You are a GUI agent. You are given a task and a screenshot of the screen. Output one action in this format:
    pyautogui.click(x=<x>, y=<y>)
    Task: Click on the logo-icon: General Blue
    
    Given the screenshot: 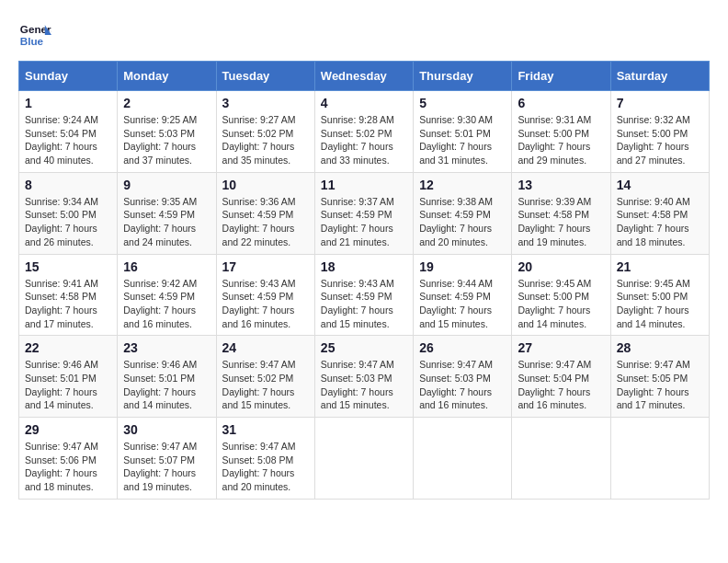 What is the action you would take?
    pyautogui.click(x=35, y=35)
    